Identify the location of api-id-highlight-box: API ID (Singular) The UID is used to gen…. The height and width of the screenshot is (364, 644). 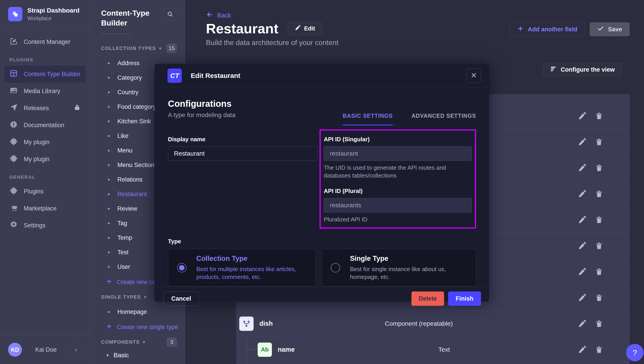
(398, 179).